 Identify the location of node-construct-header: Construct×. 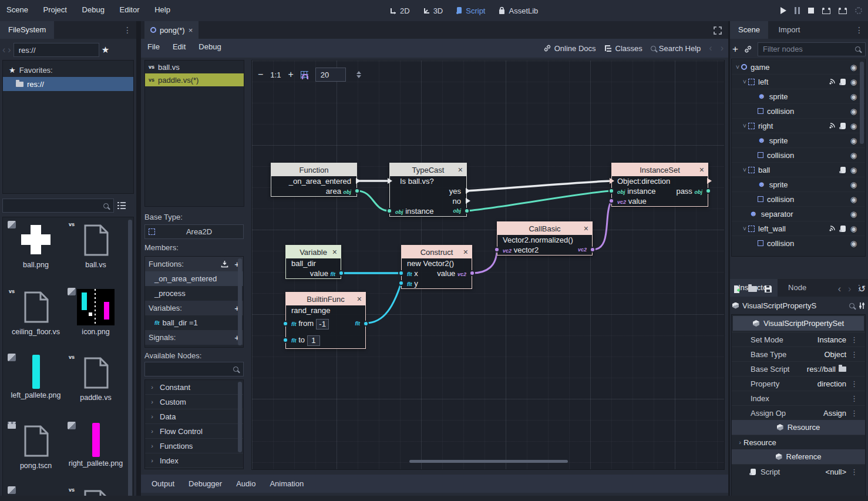
(437, 252).